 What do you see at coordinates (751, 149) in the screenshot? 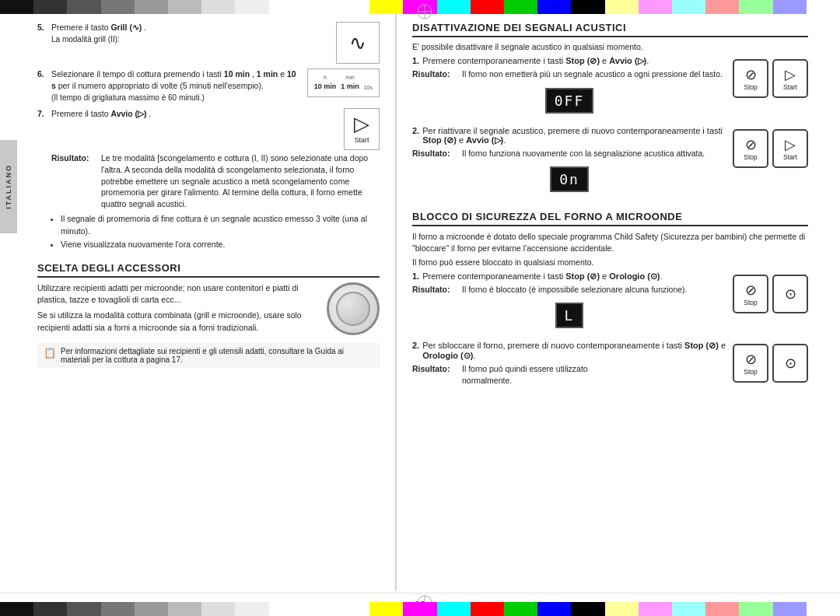
I see `stop-button-2: ⊘ Stop` at bounding box center [751, 149].